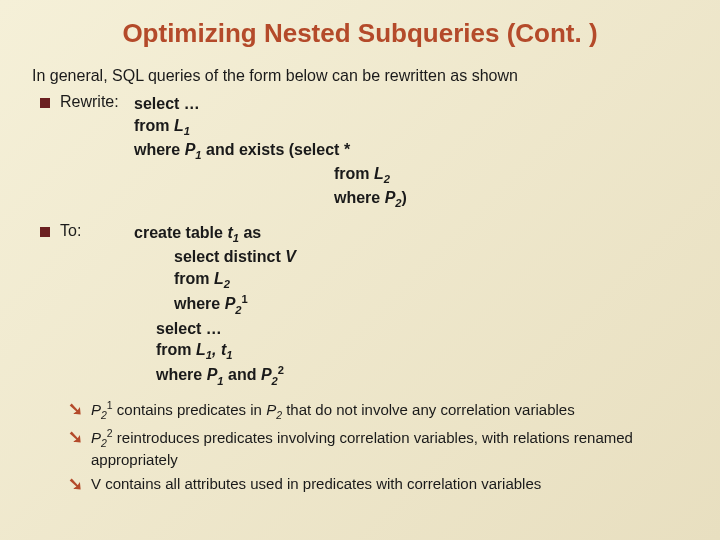 This screenshot has width=720, height=540. Describe the element at coordinates (270, 199) in the screenshot. I see `code-line: where P2)` at that location.